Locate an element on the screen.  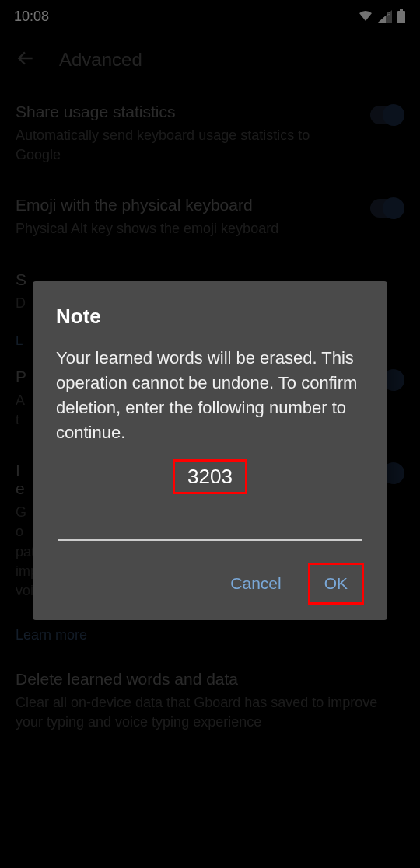
dialog-actions: Cancel OK is located at coordinates (210, 584).